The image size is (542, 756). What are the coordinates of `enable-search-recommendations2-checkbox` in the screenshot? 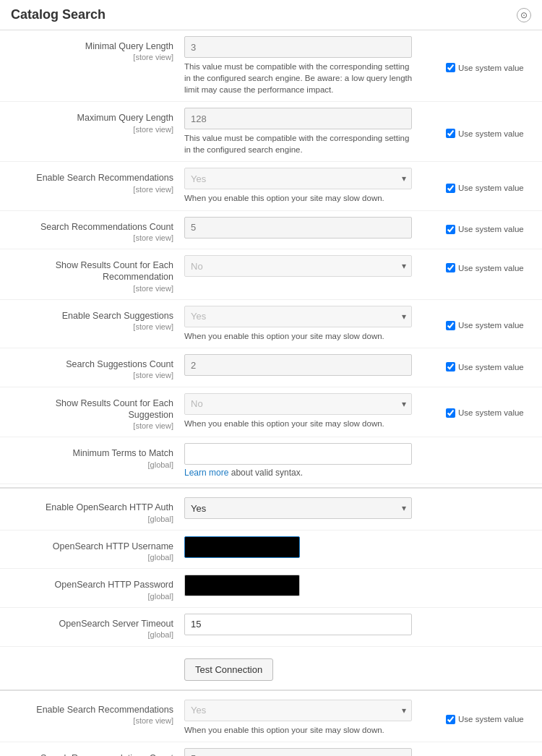 It's located at (451, 720).